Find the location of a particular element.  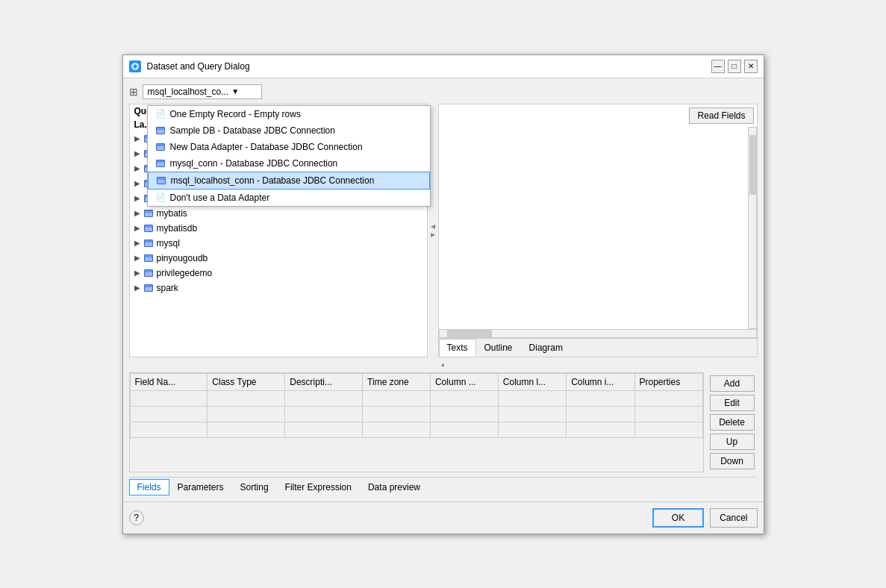

bottom-tab-sorting: Sorting is located at coordinates (255, 487).